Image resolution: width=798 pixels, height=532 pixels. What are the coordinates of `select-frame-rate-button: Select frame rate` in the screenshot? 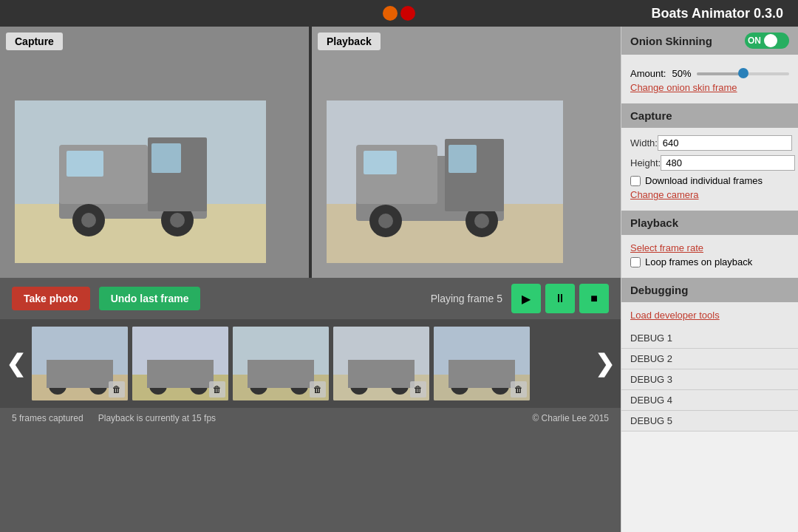 It's located at (666, 248).